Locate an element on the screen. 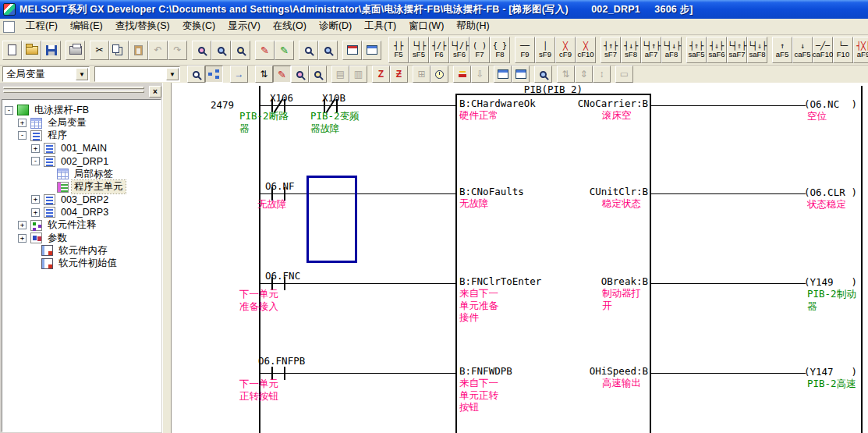 This screenshot has width=868, height=433. convert-online-button: Ƶ is located at coordinates (399, 74).